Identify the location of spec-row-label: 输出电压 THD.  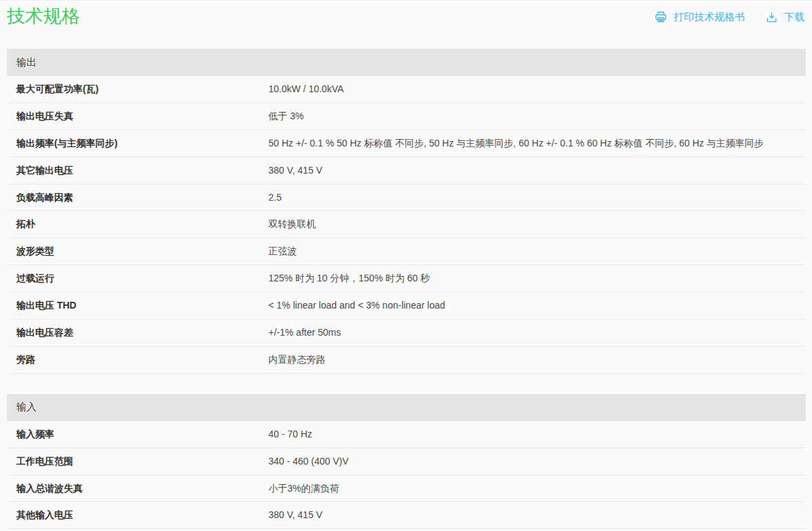
(138, 305).